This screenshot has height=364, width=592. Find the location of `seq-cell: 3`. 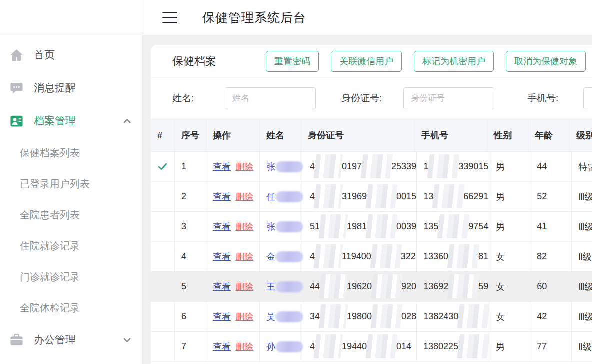

seq-cell: 3 is located at coordinates (191, 227).